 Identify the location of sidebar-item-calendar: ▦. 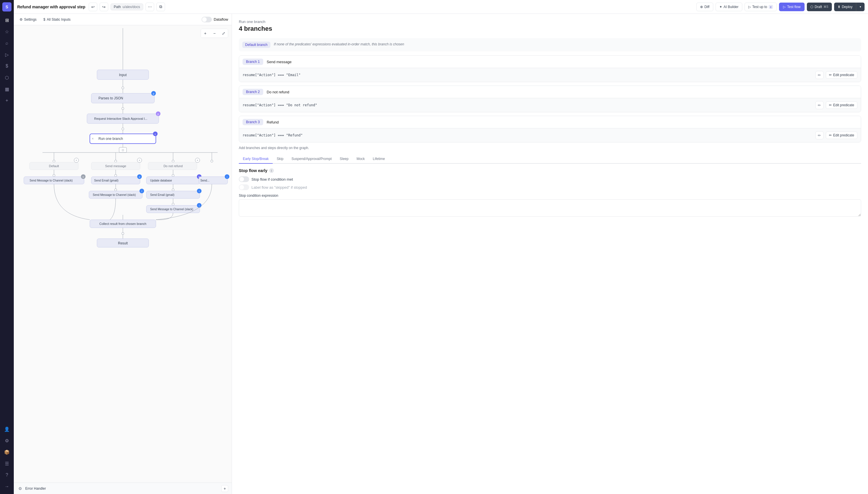
(7, 89).